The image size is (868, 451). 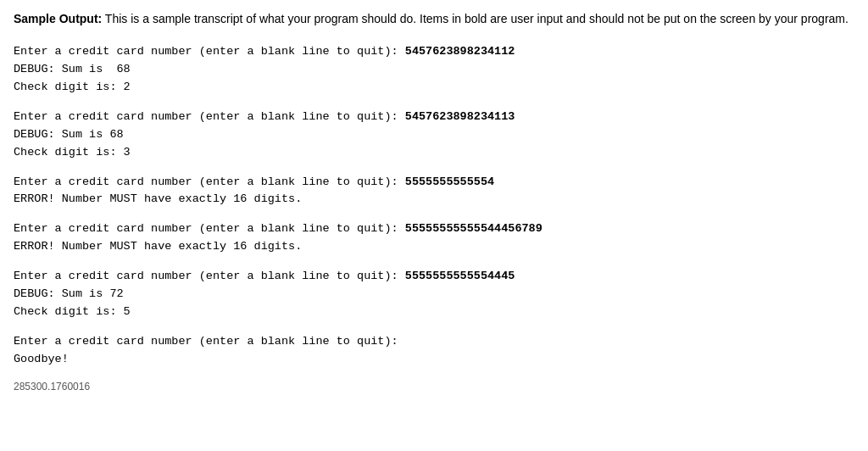 What do you see at coordinates (474, 229) in the screenshot?
I see `user-input: 55555555555544456789` at bounding box center [474, 229].